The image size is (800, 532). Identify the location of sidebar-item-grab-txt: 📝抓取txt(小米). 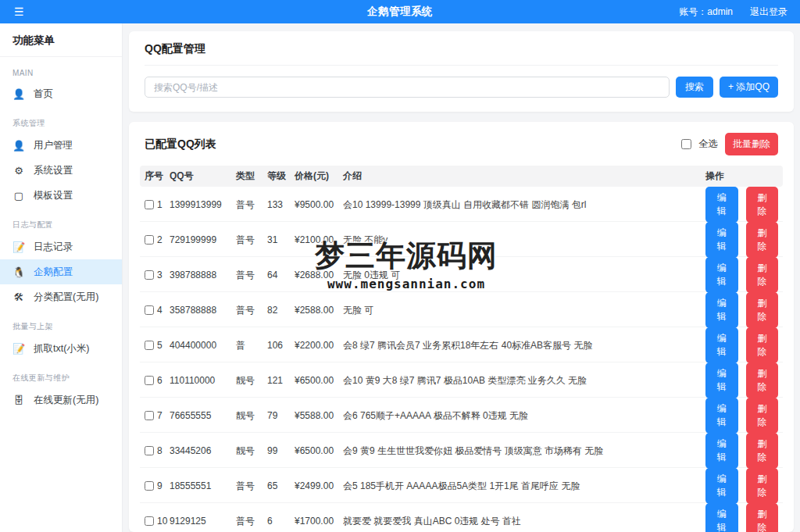
(61, 348).